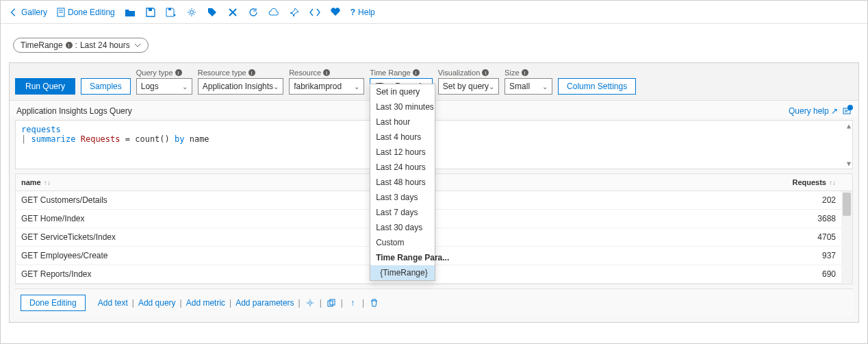  What do you see at coordinates (26, 139) in the screenshot?
I see `code-token: |` at bounding box center [26, 139].